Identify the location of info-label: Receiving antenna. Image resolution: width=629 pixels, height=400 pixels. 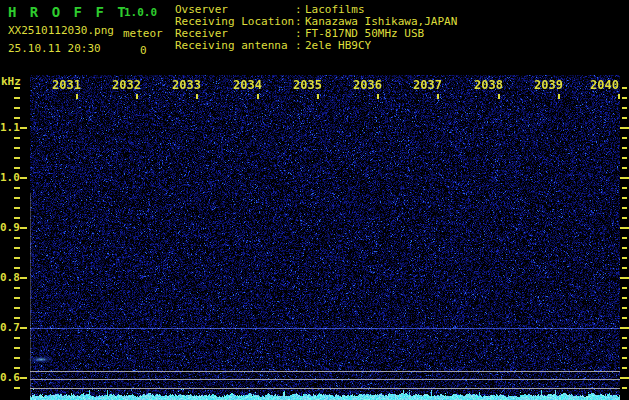
(235, 46).